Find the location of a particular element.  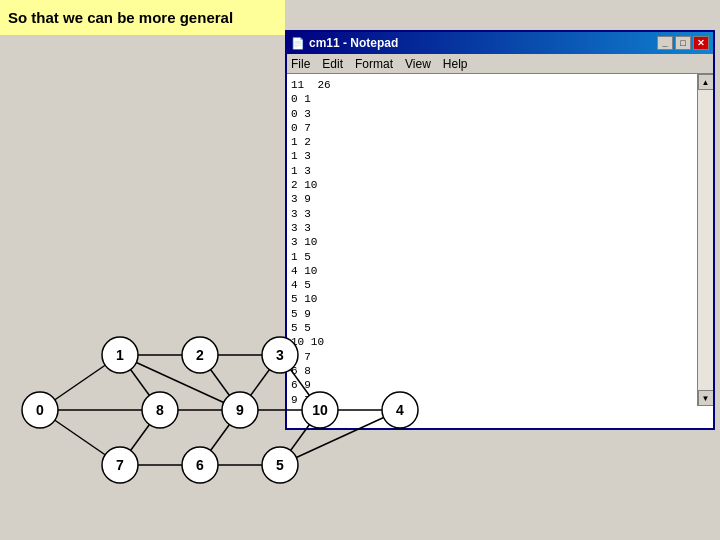

notepad-menubar: File Edit Format View Help is located at coordinates (500, 64).